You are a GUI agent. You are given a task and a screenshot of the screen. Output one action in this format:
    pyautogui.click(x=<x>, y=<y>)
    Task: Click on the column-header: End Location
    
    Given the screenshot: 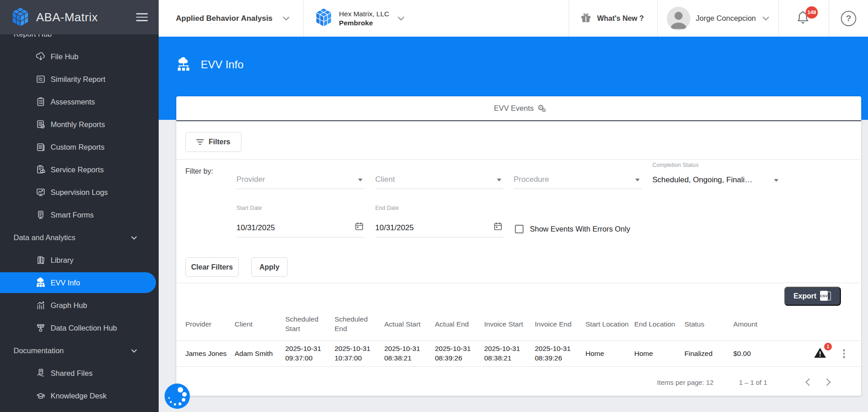 What is the action you would take?
    pyautogui.click(x=659, y=325)
    